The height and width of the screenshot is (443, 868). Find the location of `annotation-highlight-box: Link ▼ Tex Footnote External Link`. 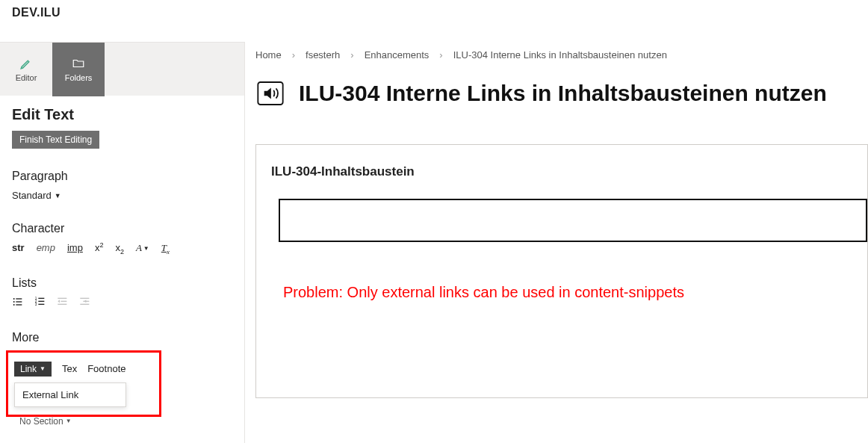

annotation-highlight-box: Link ▼ Tex Footnote External Link is located at coordinates (84, 384).